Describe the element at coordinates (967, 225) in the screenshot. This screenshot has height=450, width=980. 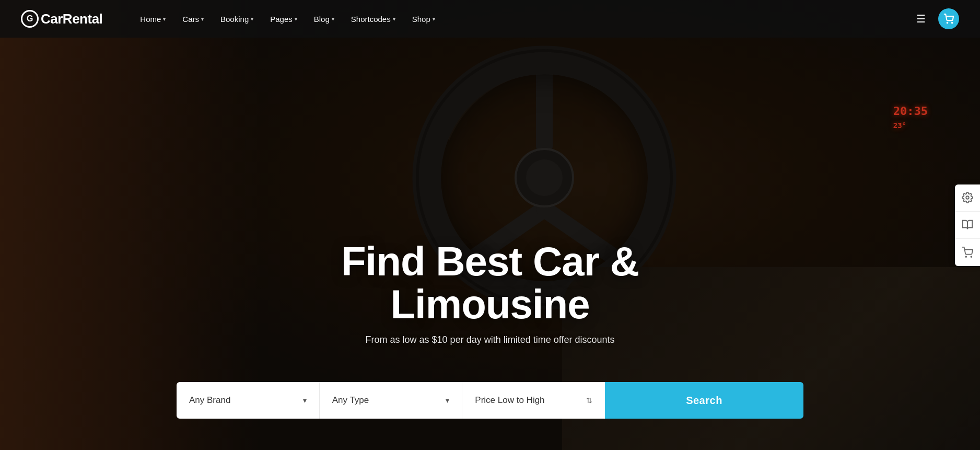
I see `right-toolbar` at that location.